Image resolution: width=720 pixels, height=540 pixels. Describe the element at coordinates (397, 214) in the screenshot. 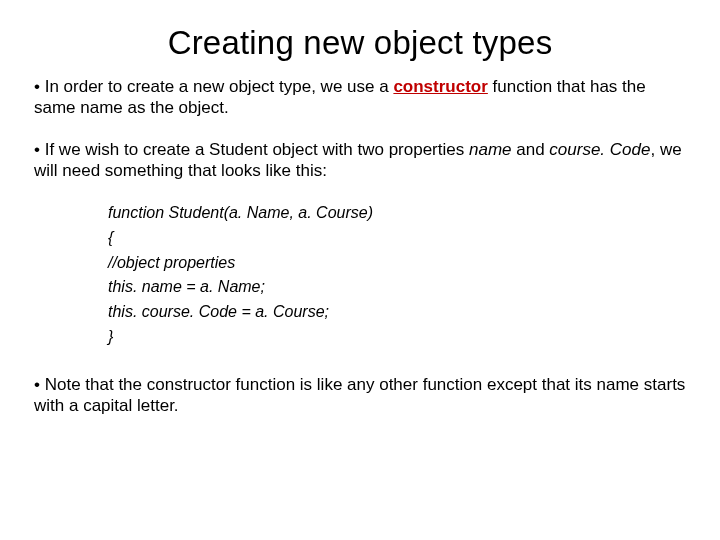

I see `code-line: function Student(a. Name, a. Course)` at that location.